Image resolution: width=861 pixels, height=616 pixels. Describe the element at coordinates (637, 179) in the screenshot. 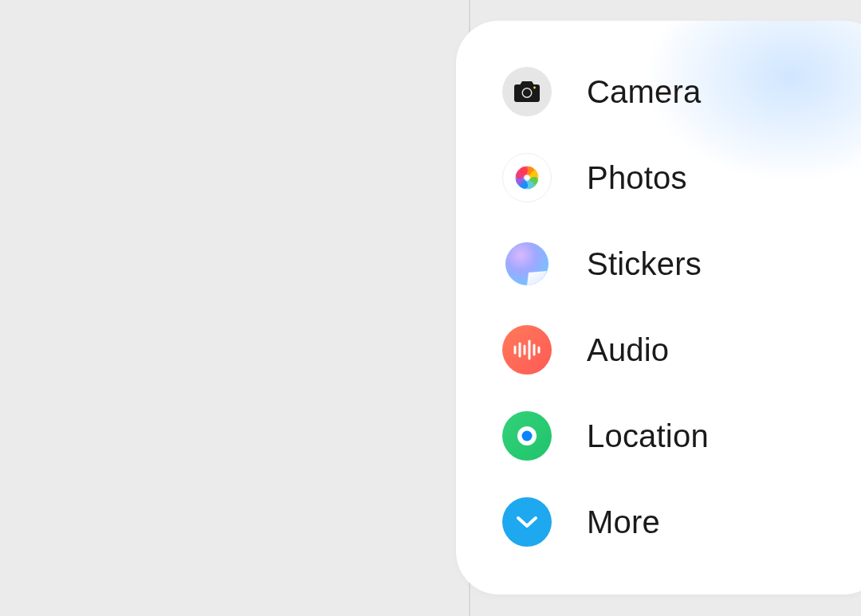

I see `menu-item-label: Photos` at that location.